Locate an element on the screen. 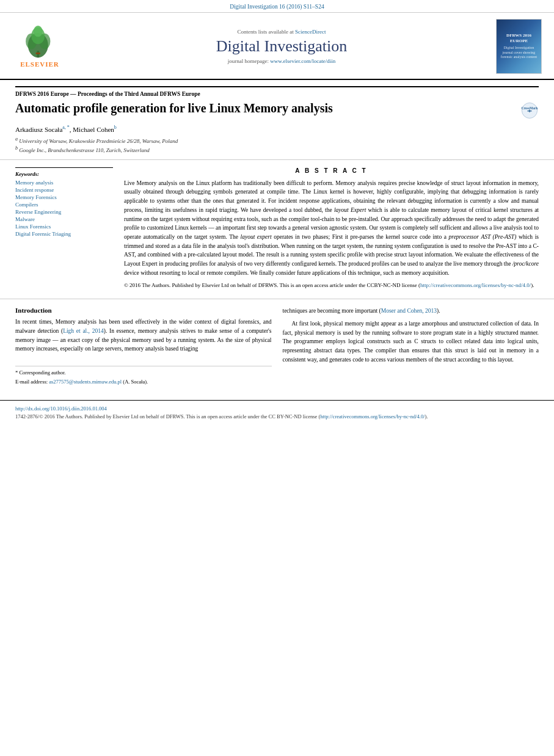 The width and height of the screenshot is (554, 756). intro-right-col: techniques are becoming more important (… is located at coordinates (411, 347).